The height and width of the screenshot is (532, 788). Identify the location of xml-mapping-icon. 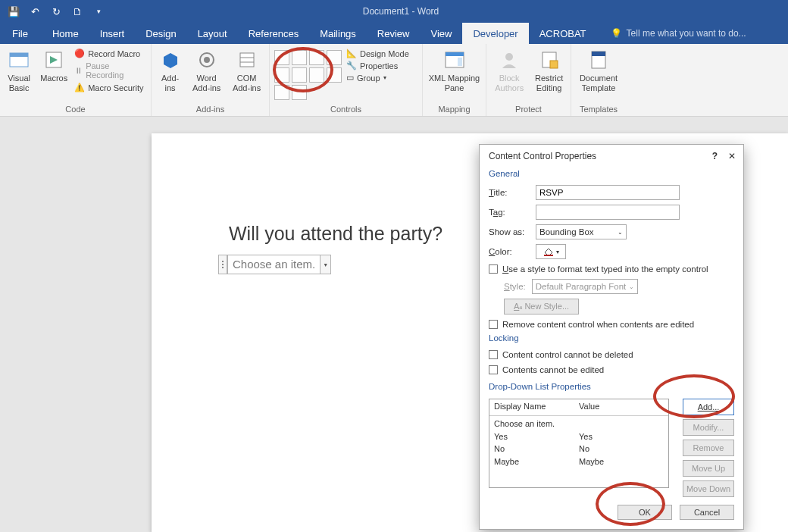
(455, 60).